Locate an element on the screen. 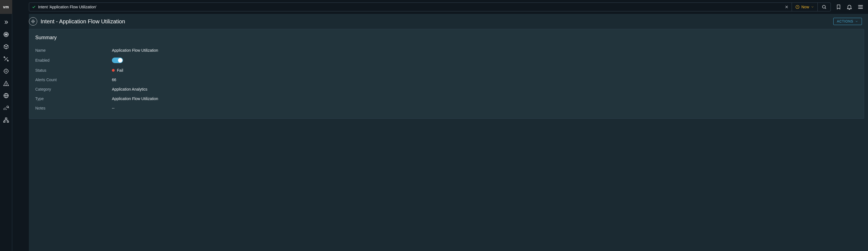  top-bar: Intent 'Application Flow Utilization' No… is located at coordinates (440, 7).